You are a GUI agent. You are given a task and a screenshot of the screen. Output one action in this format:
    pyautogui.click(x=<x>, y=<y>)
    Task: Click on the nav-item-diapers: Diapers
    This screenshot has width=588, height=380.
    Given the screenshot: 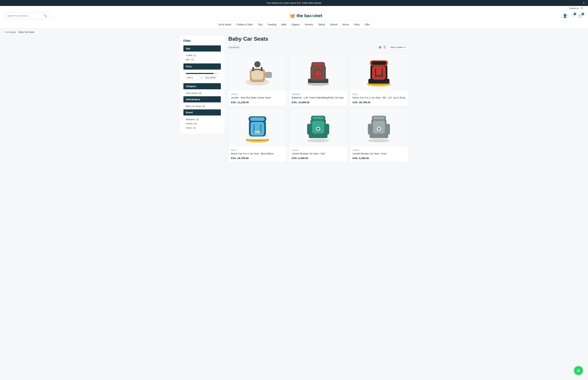 What is the action you would take?
    pyautogui.click(x=296, y=25)
    